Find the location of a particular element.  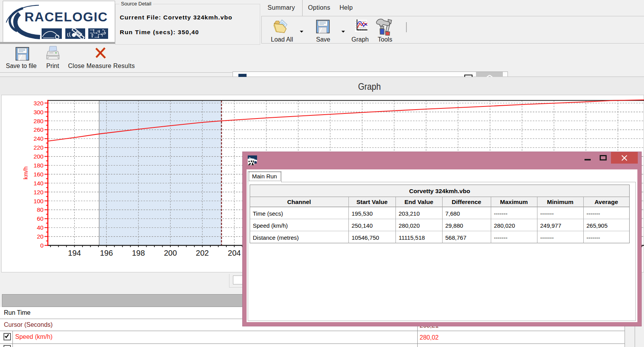

svg-text: 0 is located at coordinates (42, 246).